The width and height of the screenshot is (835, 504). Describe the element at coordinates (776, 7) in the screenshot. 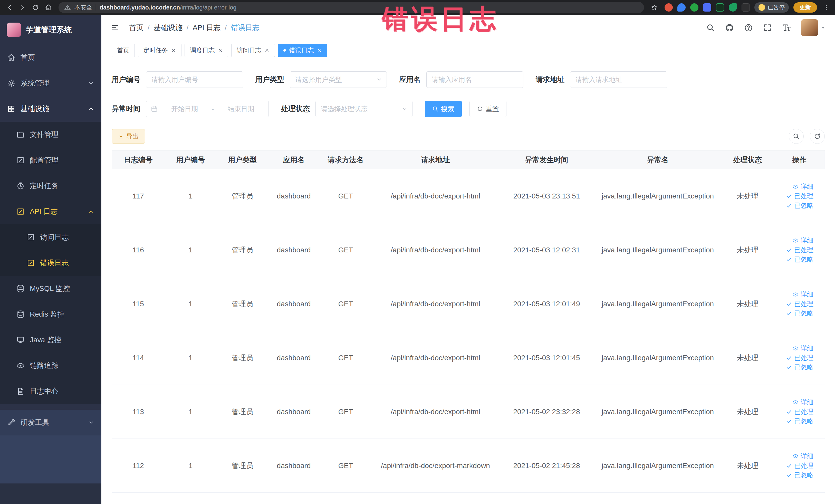

I see `paused-label: 已暂停` at that location.